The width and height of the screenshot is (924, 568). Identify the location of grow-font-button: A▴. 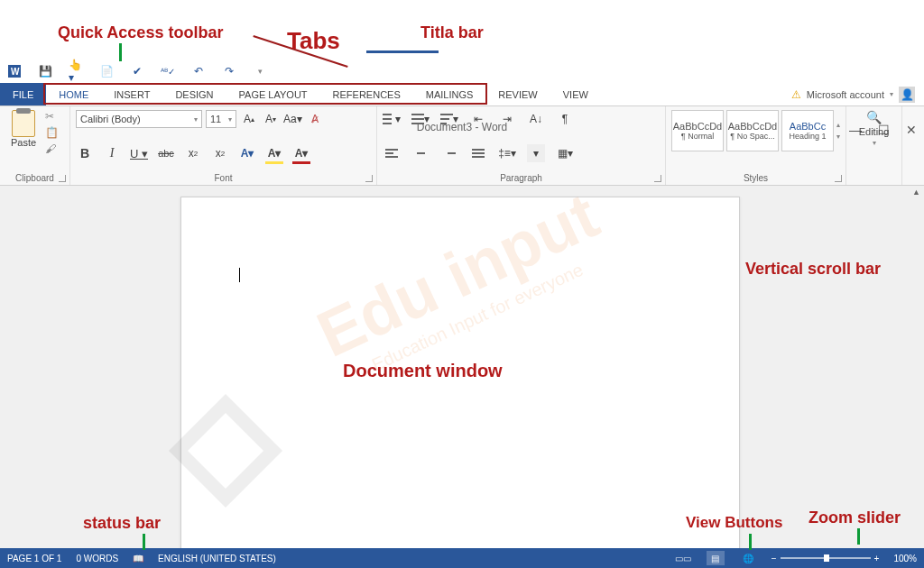
(249, 119).